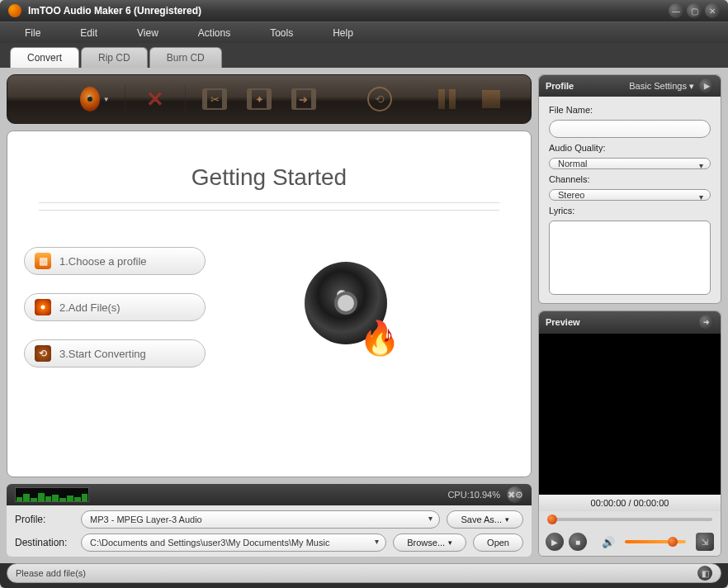 This screenshot has width=728, height=588. What do you see at coordinates (234, 543) in the screenshot?
I see `destination-combo: C:\Documents and Settings\user3\My Docum…` at bounding box center [234, 543].